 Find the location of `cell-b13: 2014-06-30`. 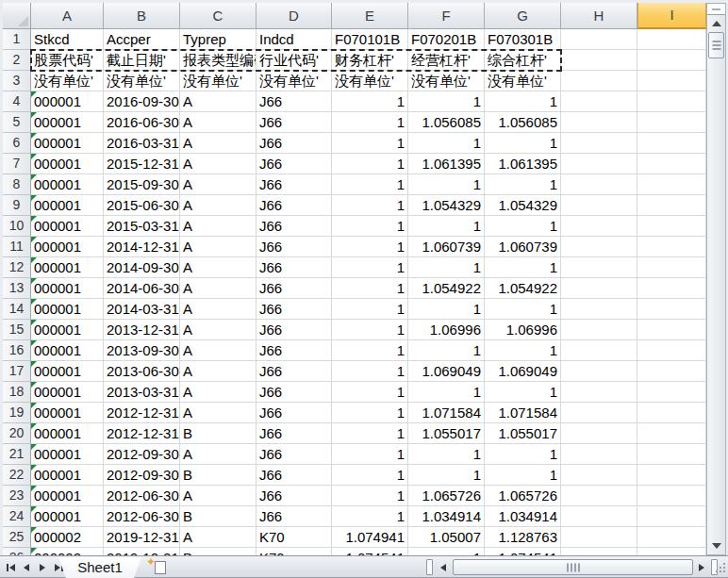

cell-b13: 2014-06-30 is located at coordinates (141, 289).